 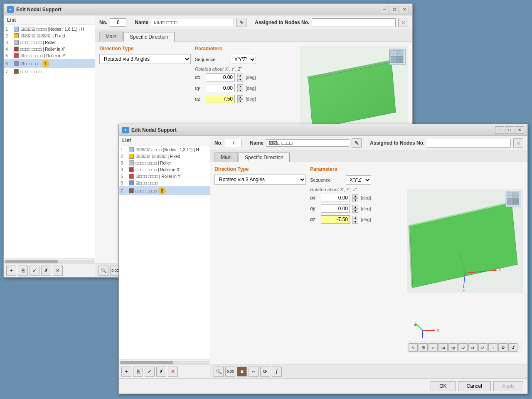 I want to click on az-spin-down-2: ▼, so click(x=355, y=222).